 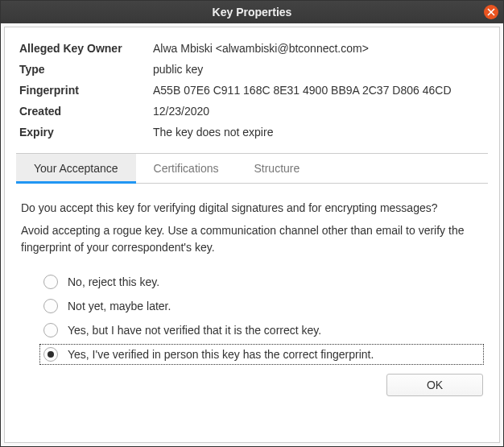 I want to click on radio-verified: Yes, I've verified in person this key ha…, so click(x=262, y=354).